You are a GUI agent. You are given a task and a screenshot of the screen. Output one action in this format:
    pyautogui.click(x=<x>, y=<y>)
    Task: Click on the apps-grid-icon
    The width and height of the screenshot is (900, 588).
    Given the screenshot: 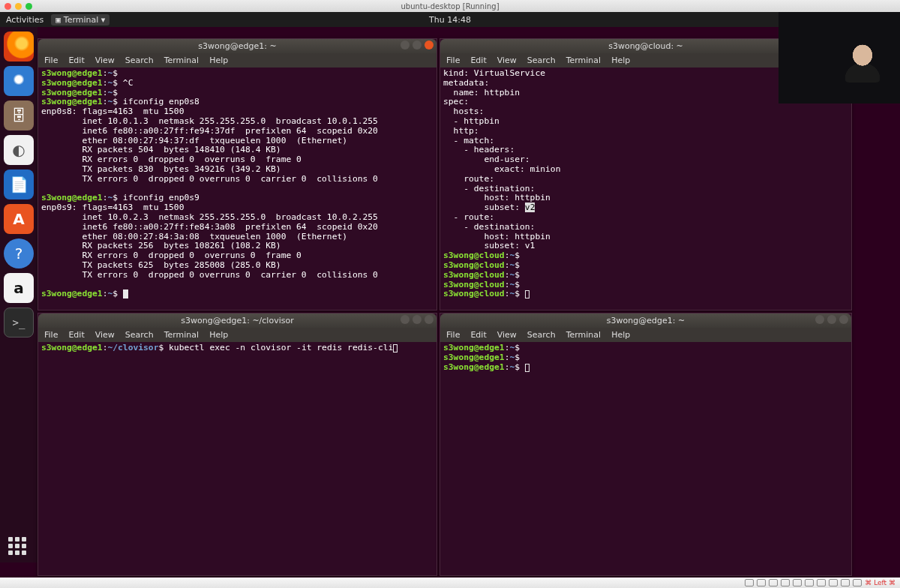 What is the action you would take?
    pyautogui.click(x=19, y=548)
    